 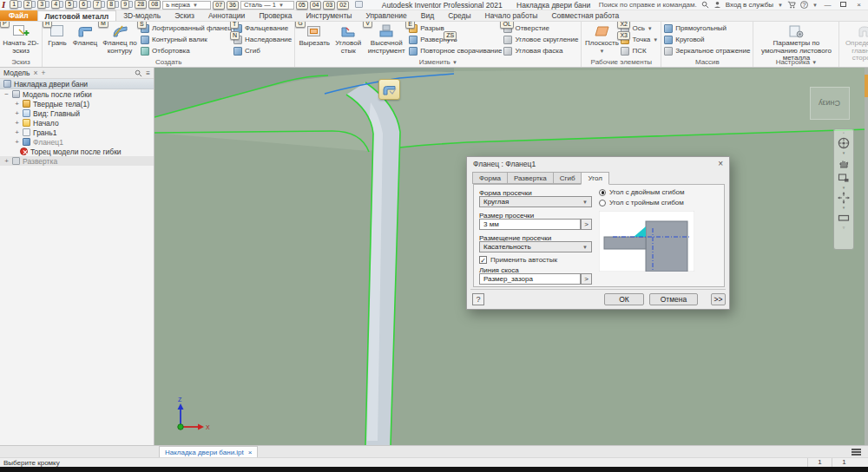 I want to click on sheet-metal-defaults-button: Параметры по умолчанию листового металла, so click(x=796, y=43).